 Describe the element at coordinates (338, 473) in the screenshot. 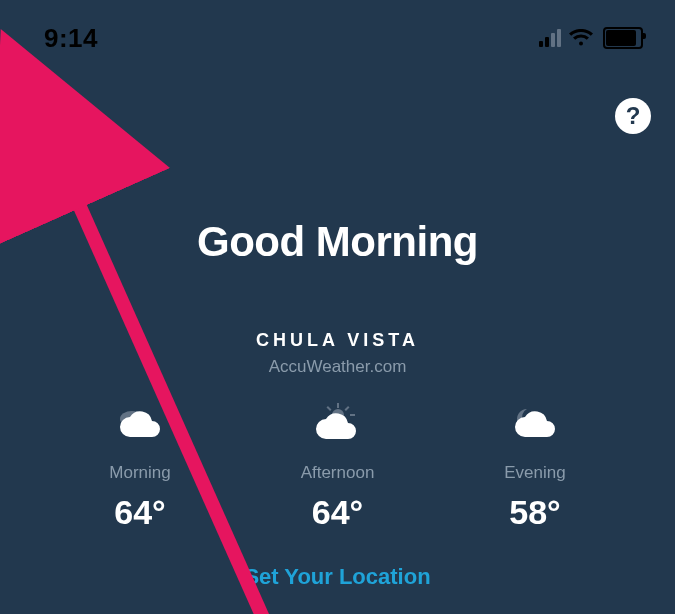

I see `forecast-label: Afternoon` at that location.